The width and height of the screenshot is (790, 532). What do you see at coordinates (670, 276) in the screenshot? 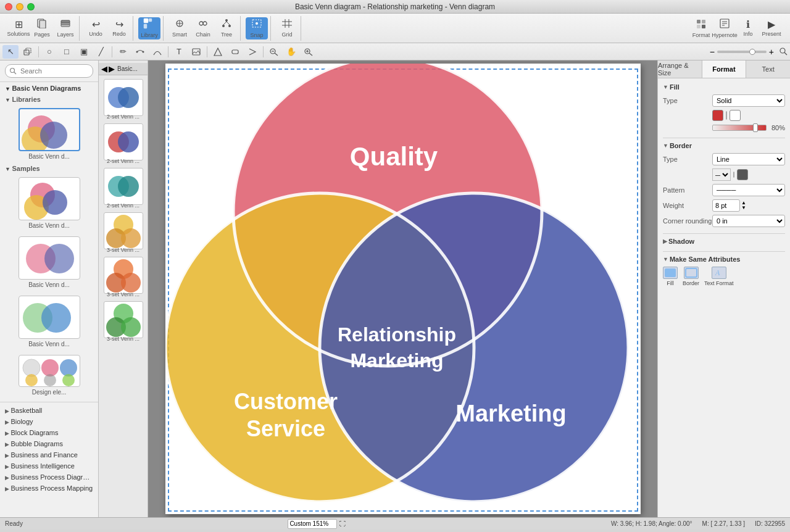
I see `make-same-fill: Fill` at bounding box center [670, 276].